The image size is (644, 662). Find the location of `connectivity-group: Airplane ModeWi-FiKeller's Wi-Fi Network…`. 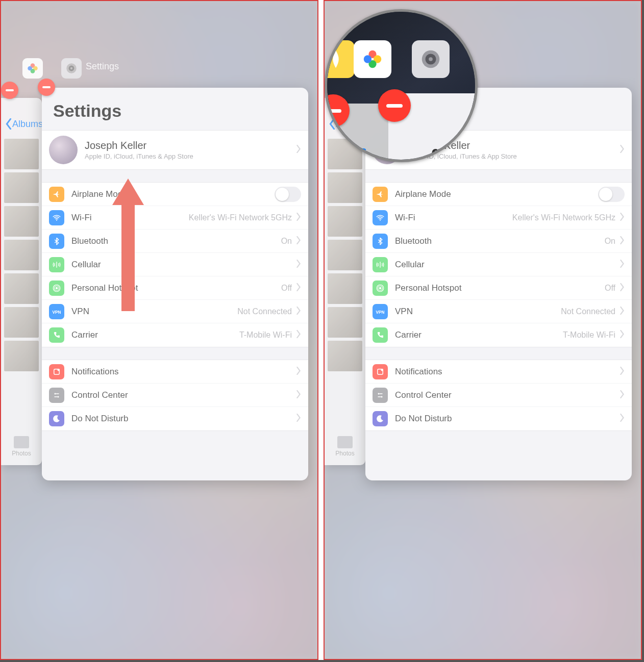

connectivity-group: Airplane ModeWi-FiKeller's Wi-Fi Network… is located at coordinates (175, 265).